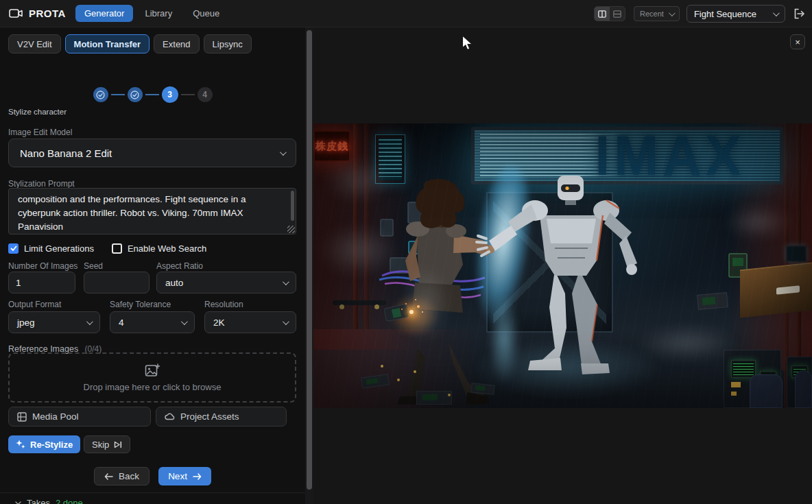  I want to click on enable-web-search-checkbox, so click(117, 248).